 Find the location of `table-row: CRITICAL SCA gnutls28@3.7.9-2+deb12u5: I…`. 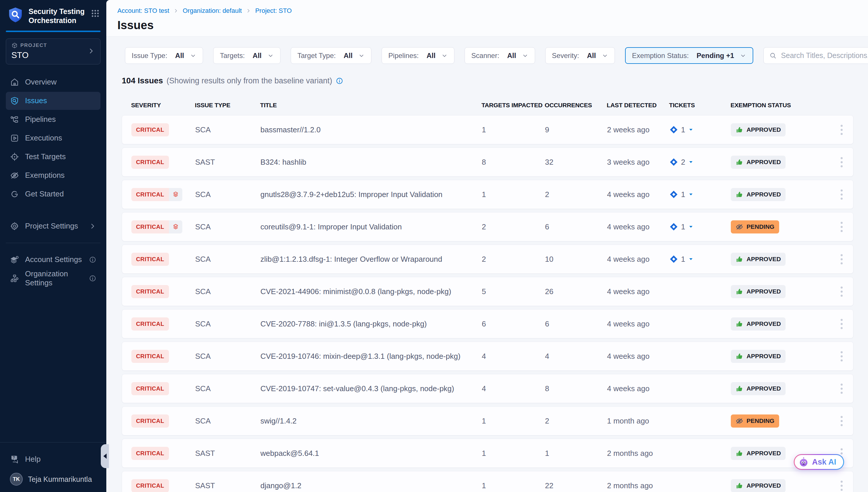

table-row: CRITICAL SCA gnutls28@3.7.9-2+deb12u5: I… is located at coordinates (488, 194).